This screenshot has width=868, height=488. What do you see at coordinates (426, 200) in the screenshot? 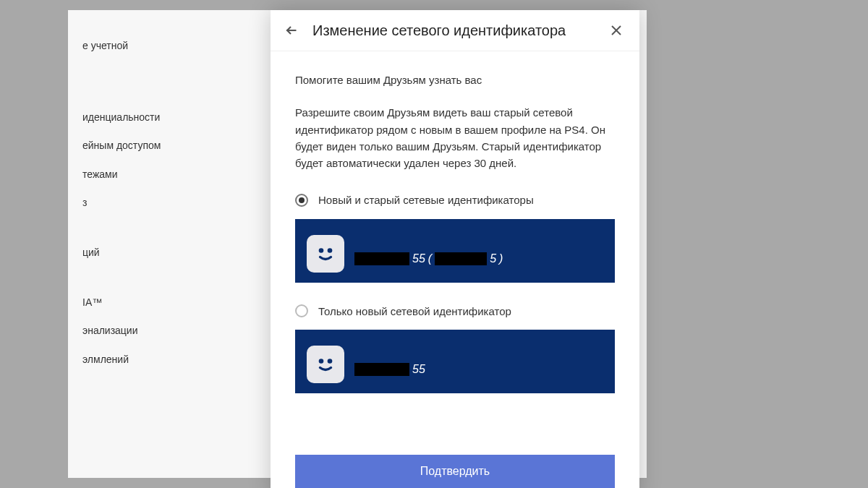
I see `option-label: Новый и старый сетевые идентификаторы` at bounding box center [426, 200].